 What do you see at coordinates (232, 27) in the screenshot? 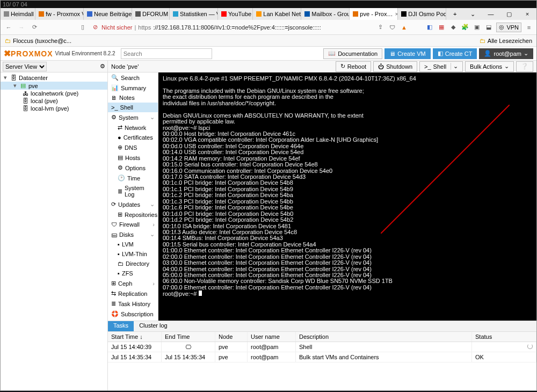
I see `address-bar: ⊘ Nicht sicher | https://192.168.178.11:…` at bounding box center [232, 27].